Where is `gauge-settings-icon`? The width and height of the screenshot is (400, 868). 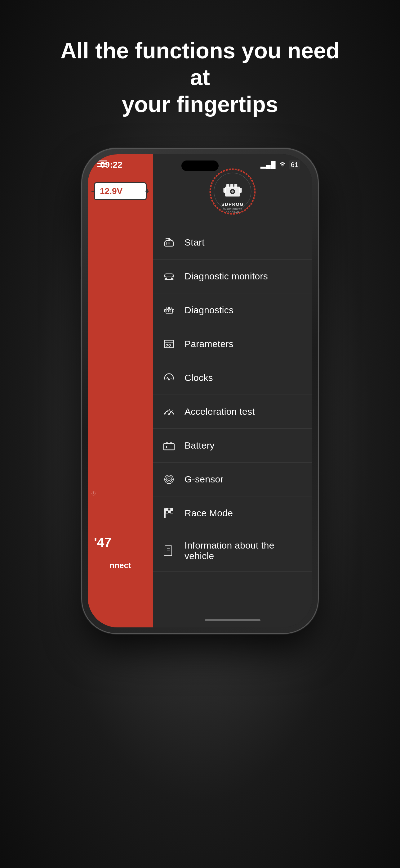 gauge-settings-icon is located at coordinates (169, 344).